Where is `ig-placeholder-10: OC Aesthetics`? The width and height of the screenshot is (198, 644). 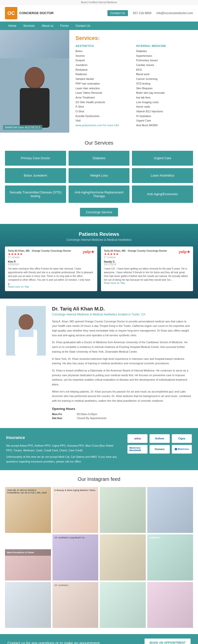
ig-placeholder-10: OC Aesthetics is located at coordinates (75, 605).